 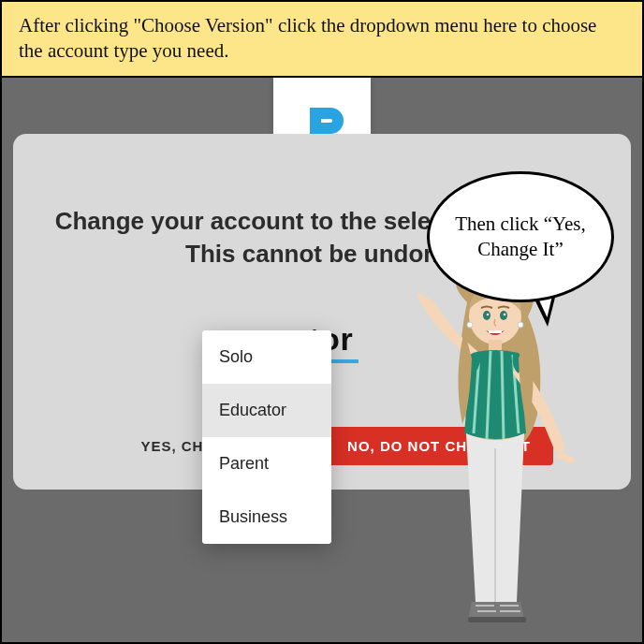 I want to click on instruction-banner: After clicking "Choose Version" click th…, so click(x=322, y=39).